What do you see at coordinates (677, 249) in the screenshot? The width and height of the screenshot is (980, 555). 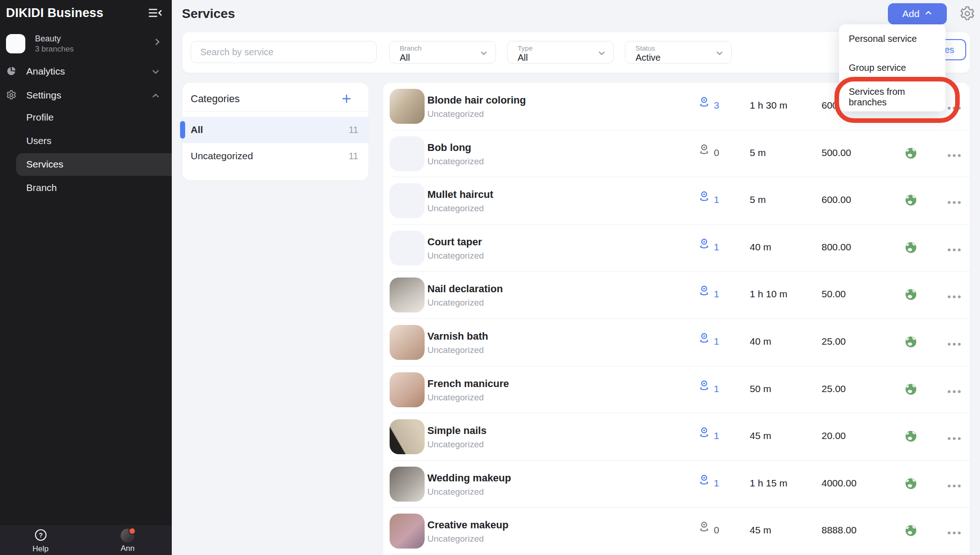 I see `service-row: Court taperUncategorized 140 m800.00` at bounding box center [677, 249].